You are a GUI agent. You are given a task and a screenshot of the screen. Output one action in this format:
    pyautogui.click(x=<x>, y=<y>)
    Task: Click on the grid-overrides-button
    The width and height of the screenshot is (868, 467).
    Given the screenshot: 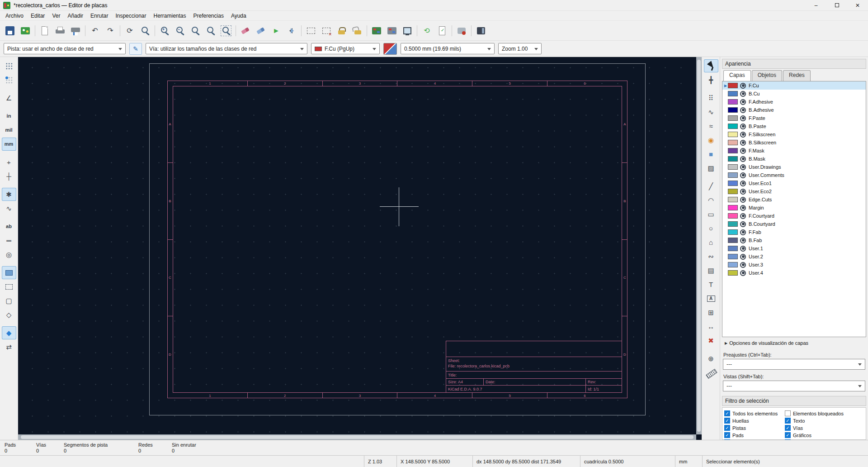 What is the action you would take?
    pyautogui.click(x=9, y=80)
    